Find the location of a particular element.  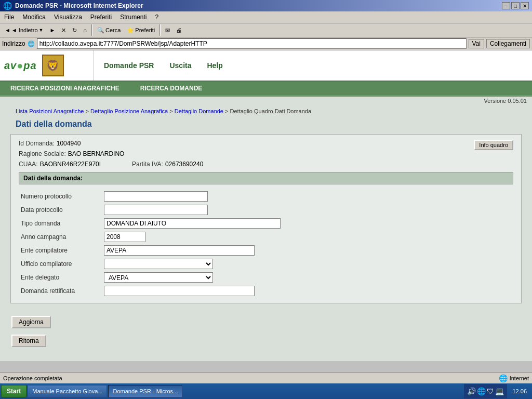

breadcrumb-dettaglio-quadro: Dettaglio Quadro Dati Domanda is located at coordinates (271, 111).